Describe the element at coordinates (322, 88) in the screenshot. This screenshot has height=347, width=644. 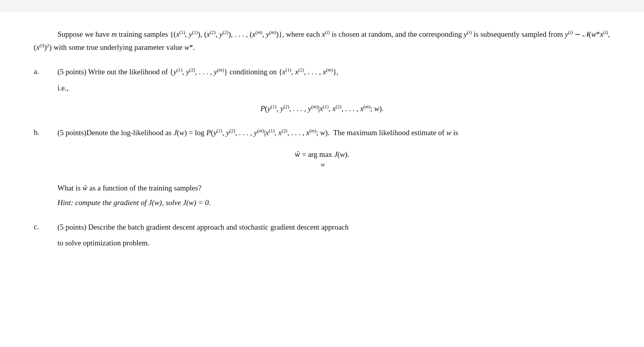
I see `problem-a-ie: i.e.,` at that location.